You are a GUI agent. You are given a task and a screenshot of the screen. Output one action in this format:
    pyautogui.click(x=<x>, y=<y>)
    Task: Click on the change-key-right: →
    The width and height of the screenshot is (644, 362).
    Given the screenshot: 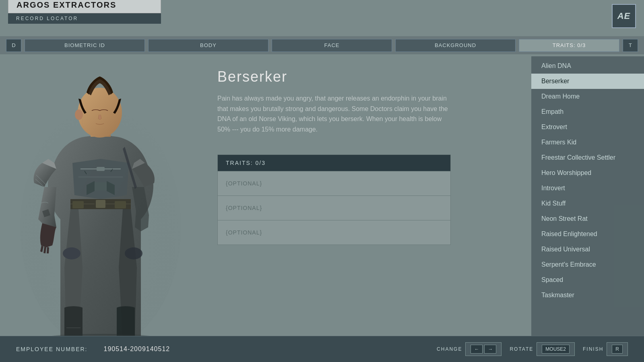 What is the action you would take?
    pyautogui.click(x=490, y=349)
    